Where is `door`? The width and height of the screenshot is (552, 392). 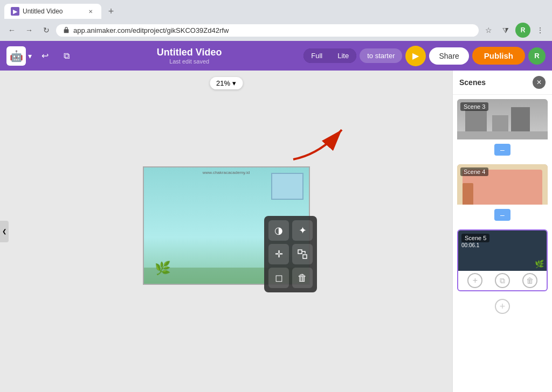
door is located at coordinates (468, 194).